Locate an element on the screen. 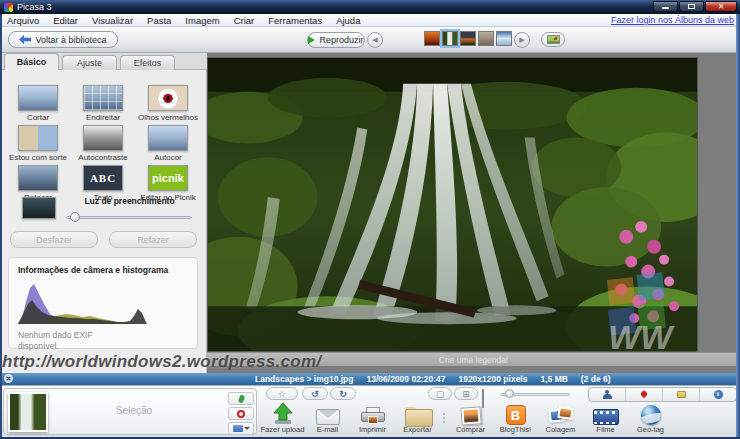 The width and height of the screenshot is (740, 439). filmstrip-icon is located at coordinates (606, 417).